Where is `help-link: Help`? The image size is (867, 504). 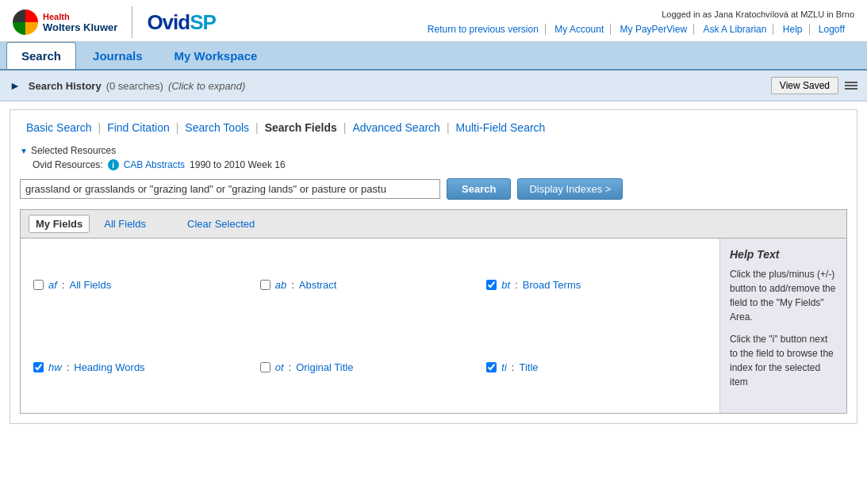
help-link: Help is located at coordinates (796, 29).